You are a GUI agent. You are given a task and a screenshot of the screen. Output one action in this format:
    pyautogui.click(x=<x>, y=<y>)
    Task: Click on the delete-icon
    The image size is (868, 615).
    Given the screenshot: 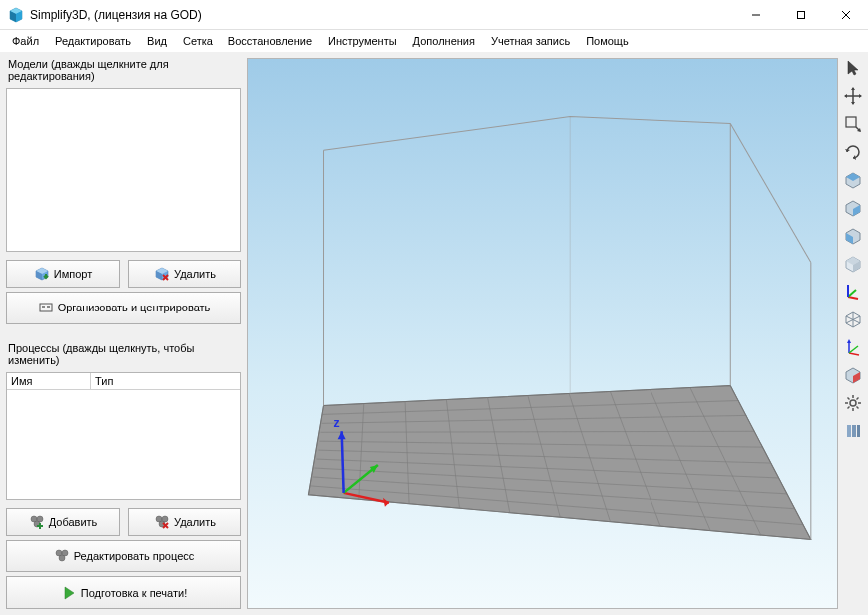 What is the action you would take?
    pyautogui.click(x=162, y=274)
    